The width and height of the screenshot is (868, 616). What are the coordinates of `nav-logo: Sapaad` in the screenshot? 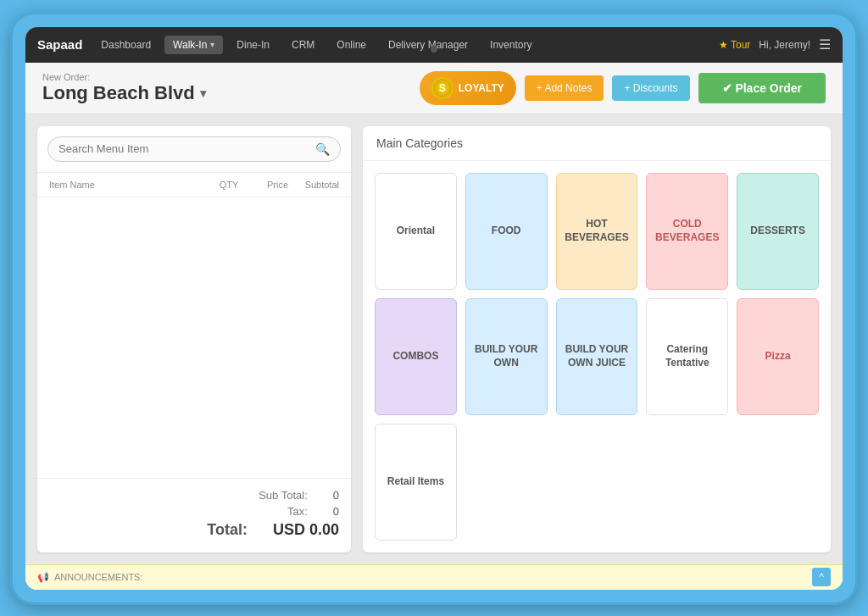 It's located at (59, 44).